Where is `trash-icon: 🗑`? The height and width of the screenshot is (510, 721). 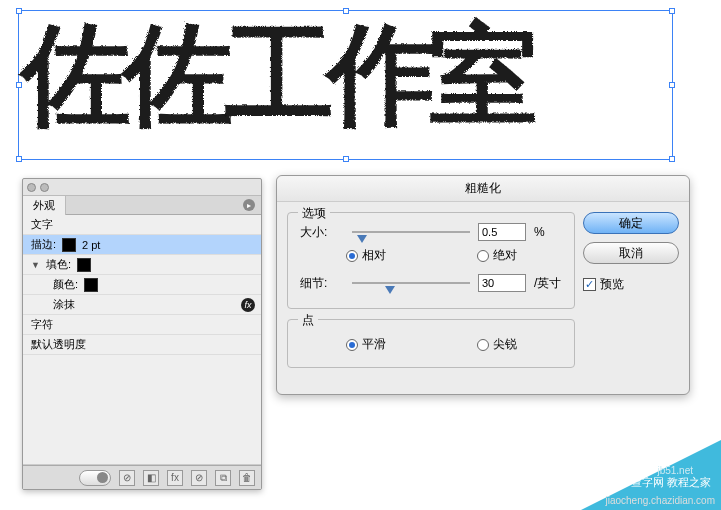
trash-icon: 🗑 is located at coordinates (247, 478).